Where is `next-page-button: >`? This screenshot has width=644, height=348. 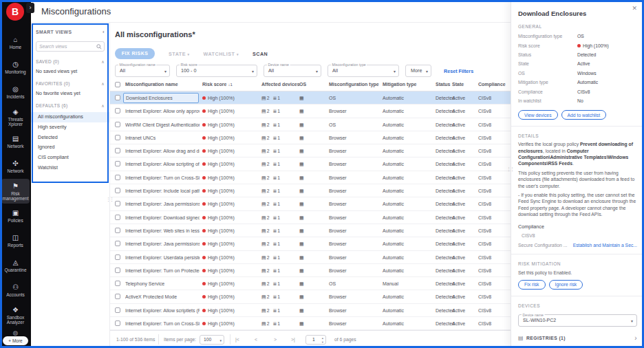 next-page-button: > is located at coordinates (275, 340).